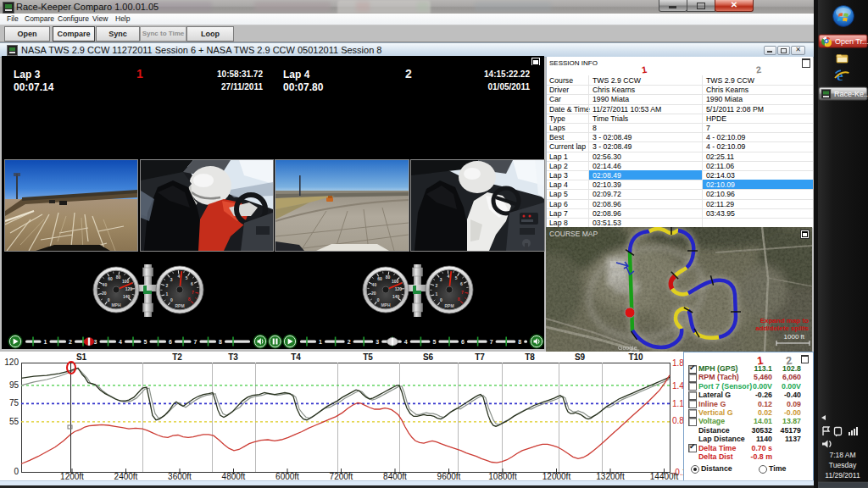  What do you see at coordinates (126, 476) in the screenshot?
I see `svg-text: 2400ft` at bounding box center [126, 476].